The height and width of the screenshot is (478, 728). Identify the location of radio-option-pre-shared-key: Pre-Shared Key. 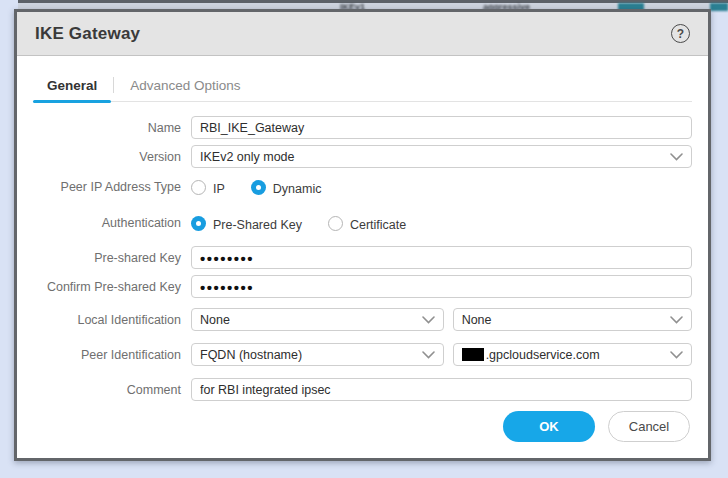
(246, 224).